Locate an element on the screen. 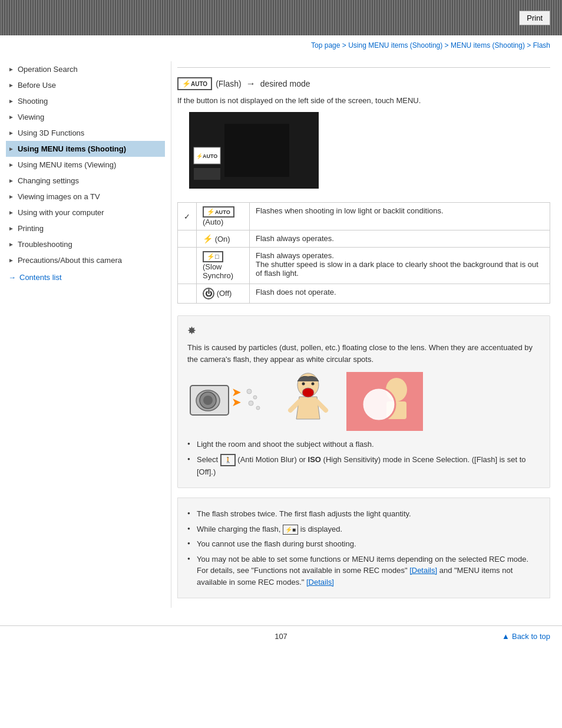 The image size is (562, 728). sidebar-item-using-menu-shooting: ► Using MENU items (Shooting) is located at coordinates (85, 149).